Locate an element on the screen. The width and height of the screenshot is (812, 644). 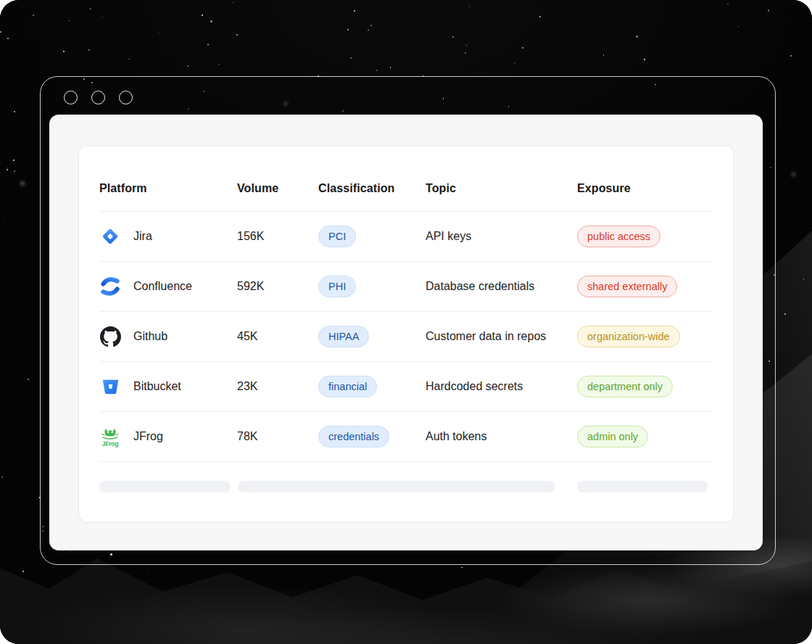
exposure-badge: admin only is located at coordinates (613, 437).